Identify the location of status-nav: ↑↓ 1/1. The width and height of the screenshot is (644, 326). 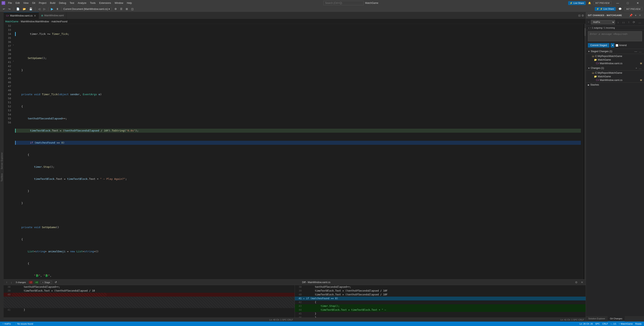
(613, 324).